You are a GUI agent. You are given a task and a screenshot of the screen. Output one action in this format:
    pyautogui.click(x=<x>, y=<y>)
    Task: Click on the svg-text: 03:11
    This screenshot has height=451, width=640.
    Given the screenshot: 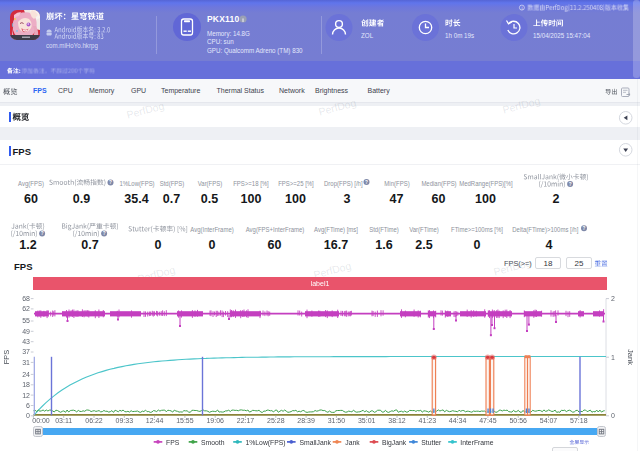 What is the action you would take?
    pyautogui.click(x=64, y=420)
    